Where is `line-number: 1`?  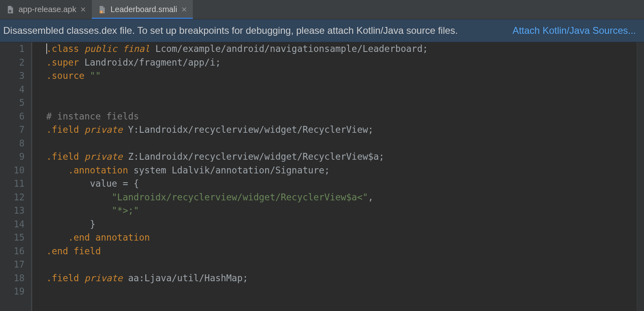 line-number: 1 is located at coordinates (12, 49).